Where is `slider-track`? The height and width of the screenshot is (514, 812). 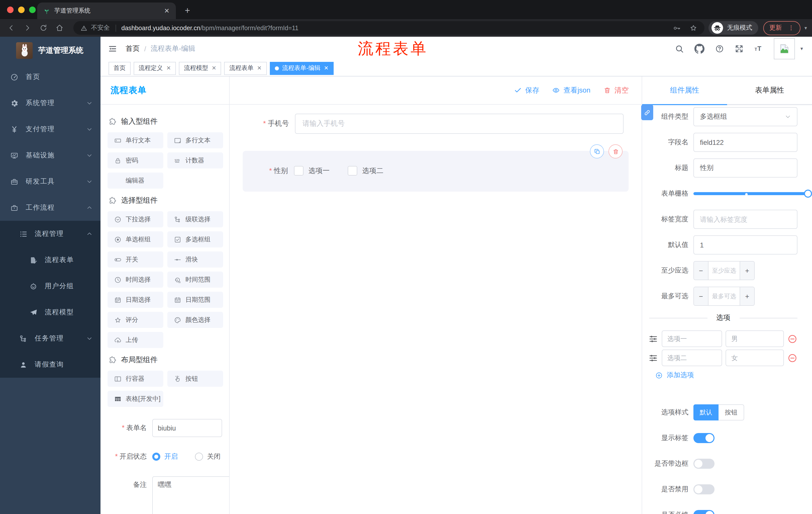 slider-track is located at coordinates (751, 194).